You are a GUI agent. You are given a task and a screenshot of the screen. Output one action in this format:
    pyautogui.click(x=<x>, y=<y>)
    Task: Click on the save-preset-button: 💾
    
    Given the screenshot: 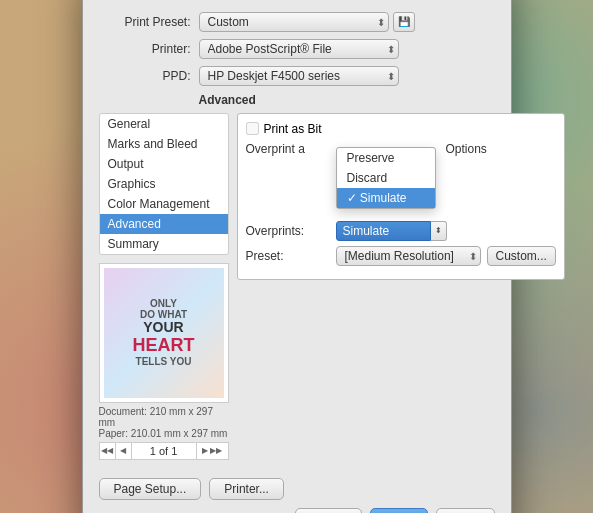 What is the action you would take?
    pyautogui.click(x=404, y=22)
    